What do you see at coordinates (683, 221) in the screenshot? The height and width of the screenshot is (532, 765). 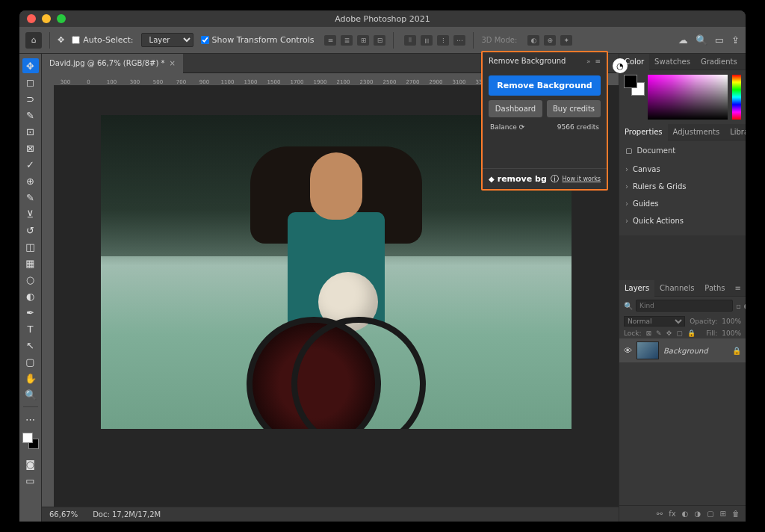 I see `props-quick: Quick Actions` at bounding box center [683, 221].